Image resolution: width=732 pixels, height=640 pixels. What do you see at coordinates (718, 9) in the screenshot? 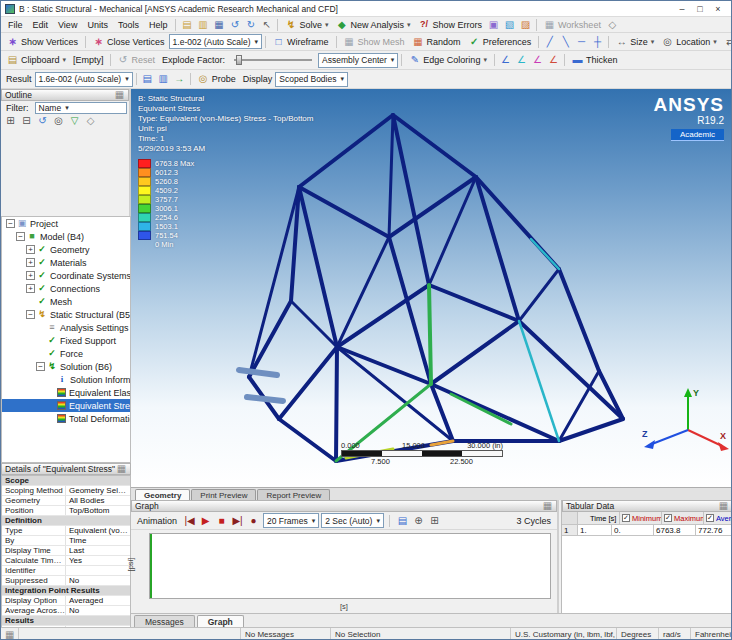
I see `close-button: ×` at bounding box center [718, 9].